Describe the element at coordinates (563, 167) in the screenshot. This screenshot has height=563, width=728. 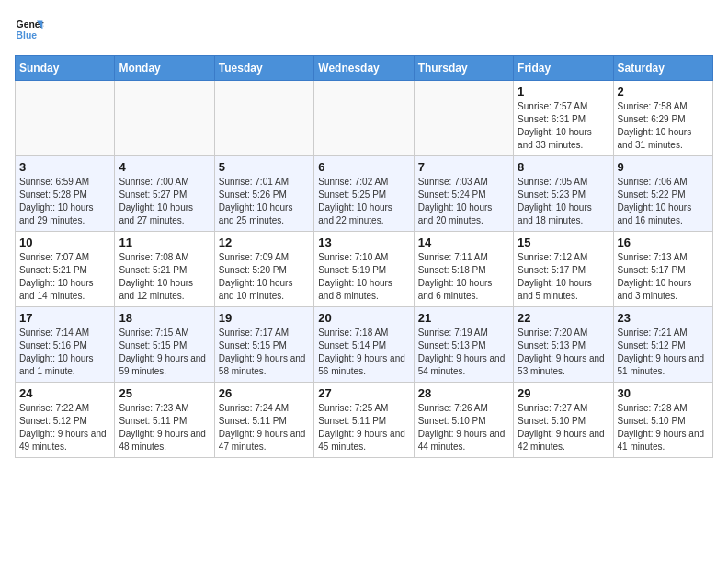
I see `day-number: 8` at that location.